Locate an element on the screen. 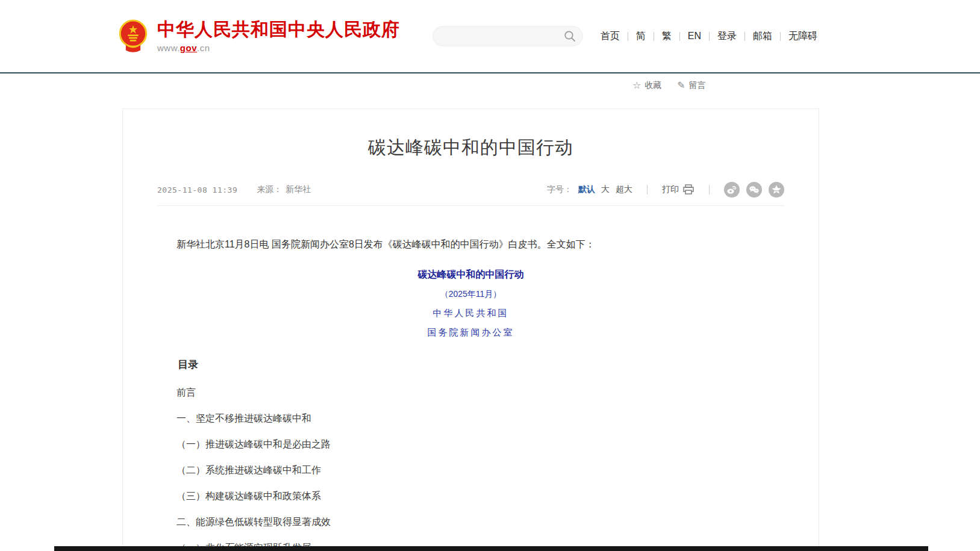 Image resolution: width=980 pixels, height=551 pixels. nav-english: EN is located at coordinates (694, 36).